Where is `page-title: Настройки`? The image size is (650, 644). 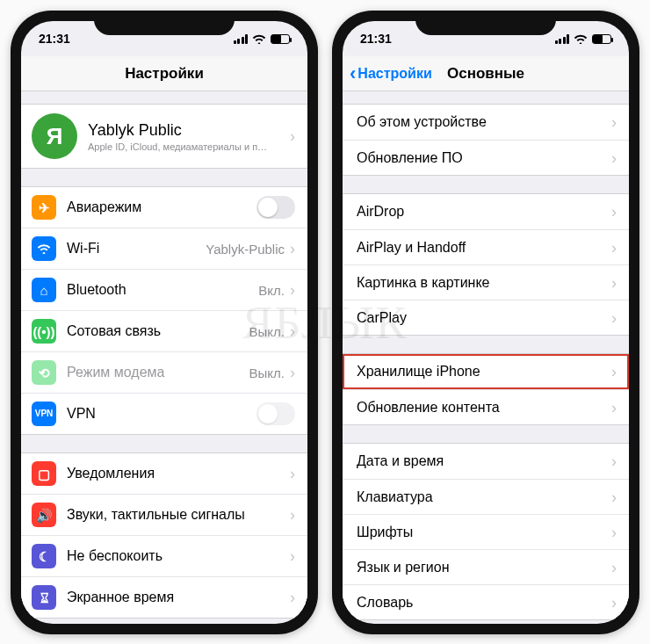 page-title: Настройки is located at coordinates (164, 74).